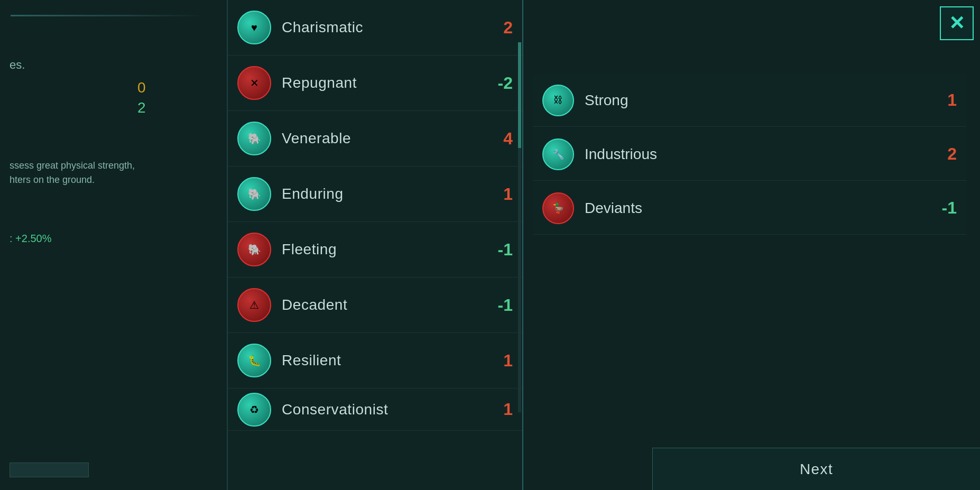  I want to click on selected-trait-name: Deviants, so click(757, 208).